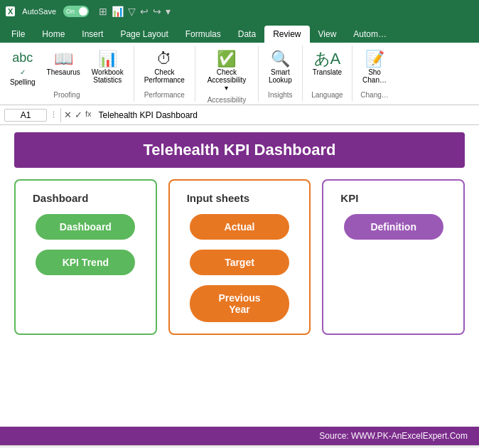  Describe the element at coordinates (78, 115) in the screenshot. I see `formula-icons: ✕ ✓ fx` at that location.